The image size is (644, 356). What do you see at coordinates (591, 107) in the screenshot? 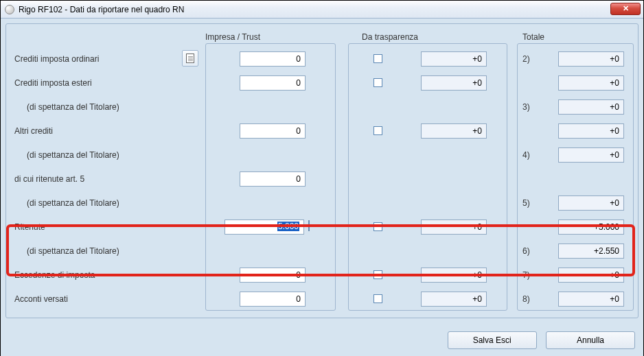
I see `input-crediti-esteri-sp-tot` at bounding box center [591, 107].